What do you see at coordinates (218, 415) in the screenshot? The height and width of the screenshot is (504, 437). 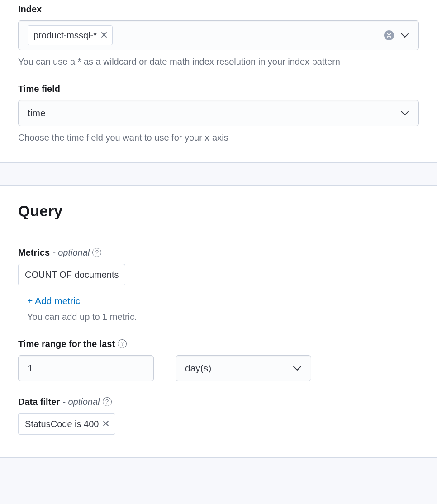 I see `datafilter-field: Data filter - optional ? StatusCode is 4…` at bounding box center [218, 415].